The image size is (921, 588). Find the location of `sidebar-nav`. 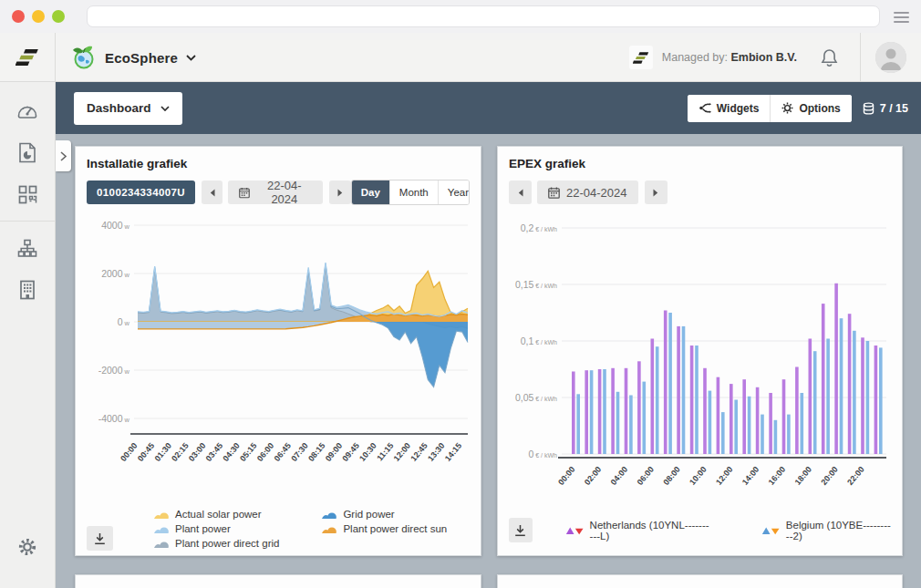

sidebar-nav is located at coordinates (27, 335).